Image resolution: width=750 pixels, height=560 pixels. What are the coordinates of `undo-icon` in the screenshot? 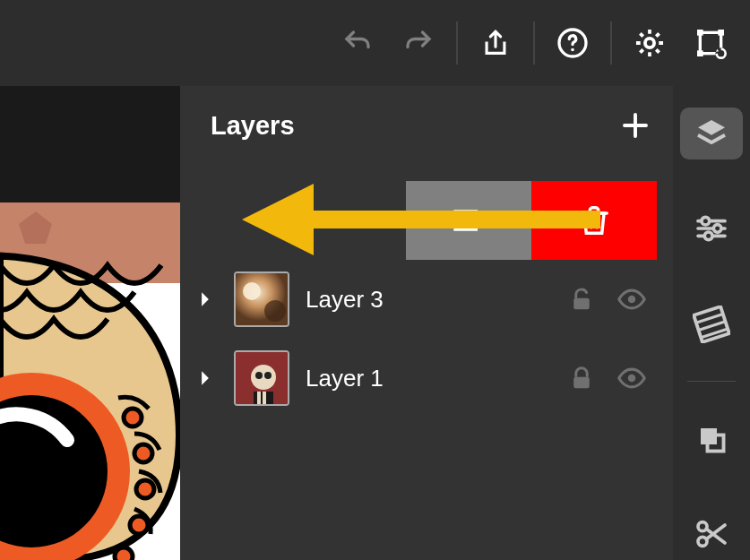 It's located at (358, 43).